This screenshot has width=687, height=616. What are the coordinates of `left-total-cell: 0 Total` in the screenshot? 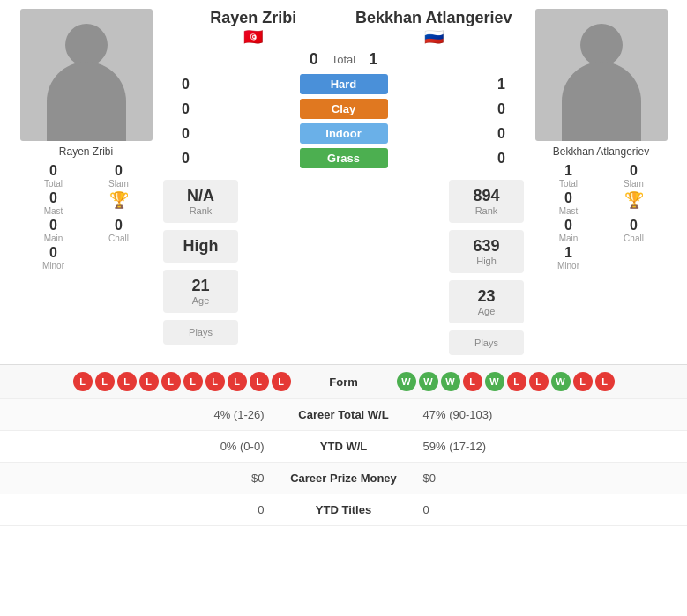 It's located at (54, 176).